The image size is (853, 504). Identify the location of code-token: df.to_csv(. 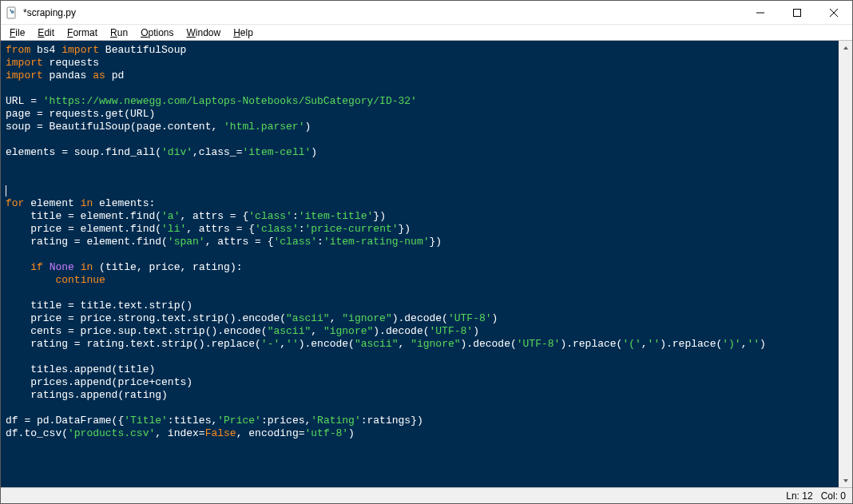
(37, 433).